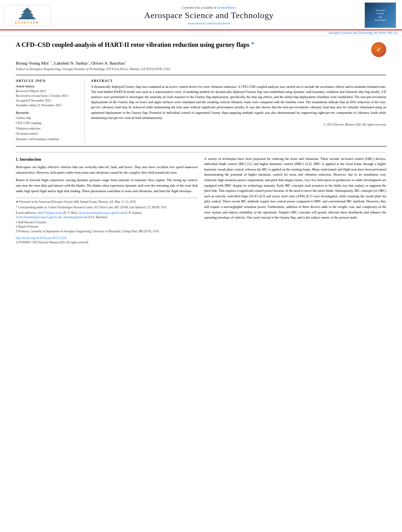  What do you see at coordinates (379, 50) in the screenshot?
I see `crossmark-icon: ✓` at bounding box center [379, 50].